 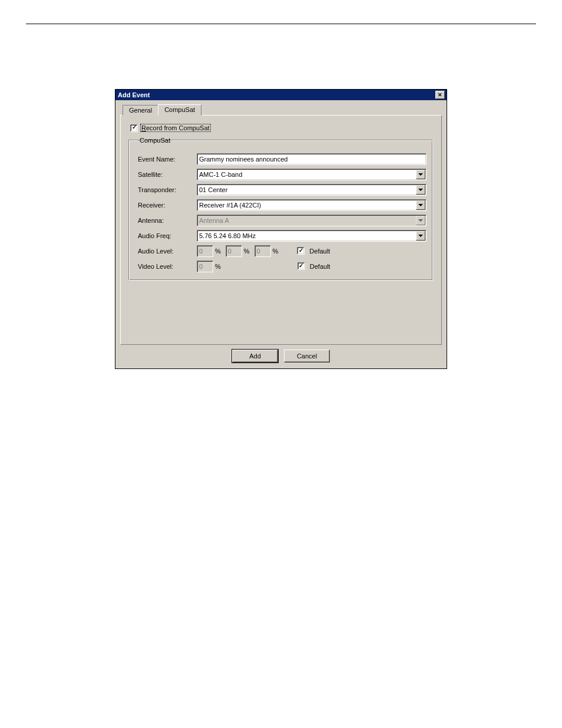 What do you see at coordinates (167, 220) in the screenshot?
I see `label-antenna: Antenna:` at bounding box center [167, 220].